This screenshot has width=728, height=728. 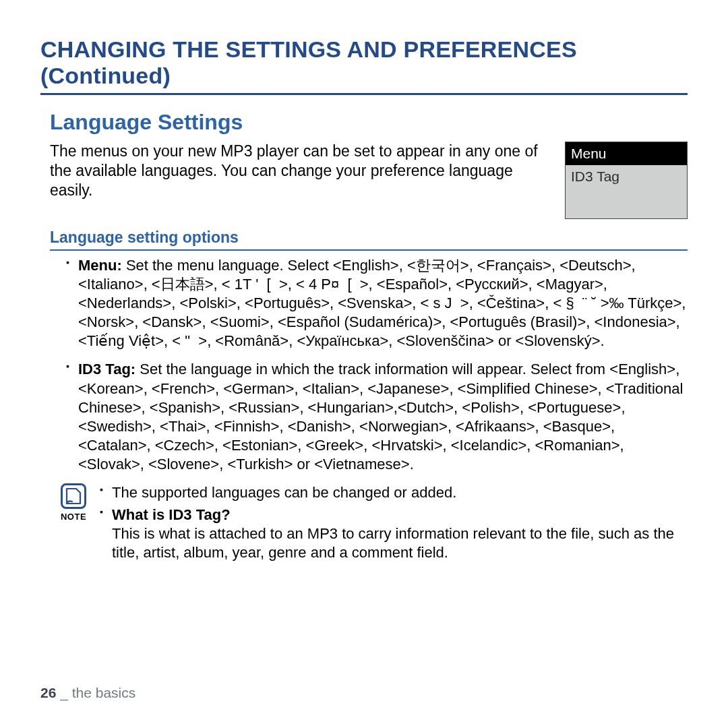 What do you see at coordinates (400, 543) in the screenshot?
I see `note-answer: This is what is attached to an MP3 to ca…` at bounding box center [400, 543].